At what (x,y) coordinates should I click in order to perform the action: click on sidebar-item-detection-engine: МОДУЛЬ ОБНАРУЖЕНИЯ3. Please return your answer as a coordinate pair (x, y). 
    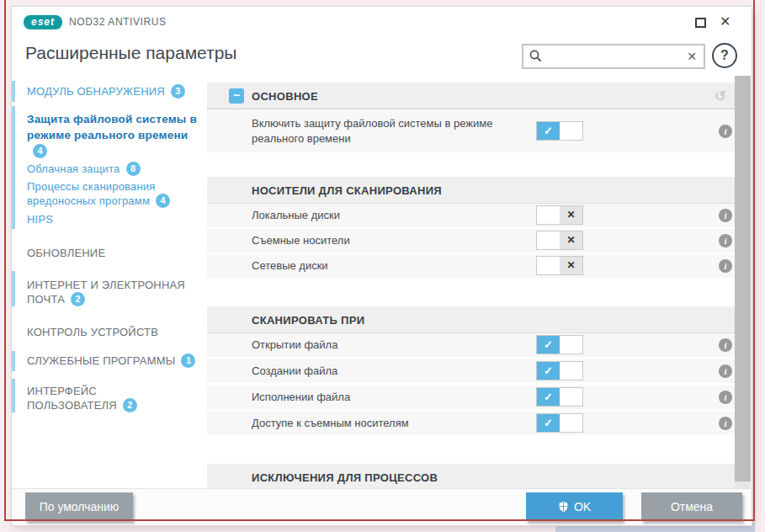
    Looking at the image, I should click on (115, 91).